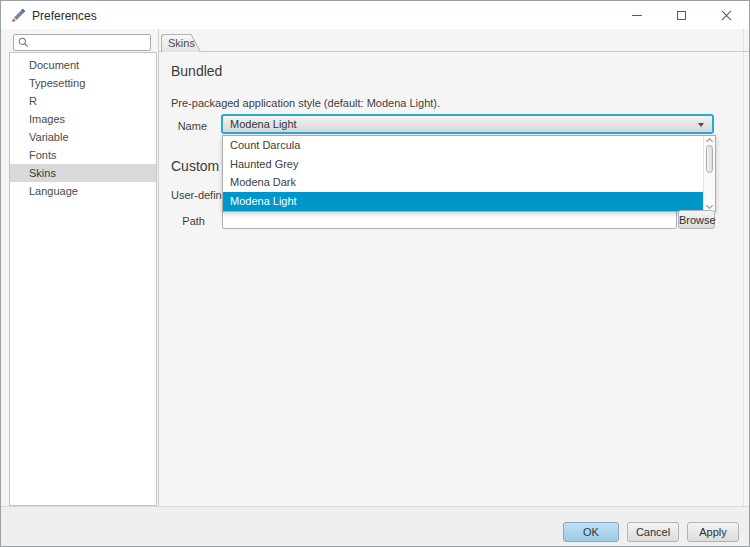 Image resolution: width=750 pixels, height=547 pixels. What do you see at coordinates (713, 532) in the screenshot?
I see `apply-button: Apply` at bounding box center [713, 532].